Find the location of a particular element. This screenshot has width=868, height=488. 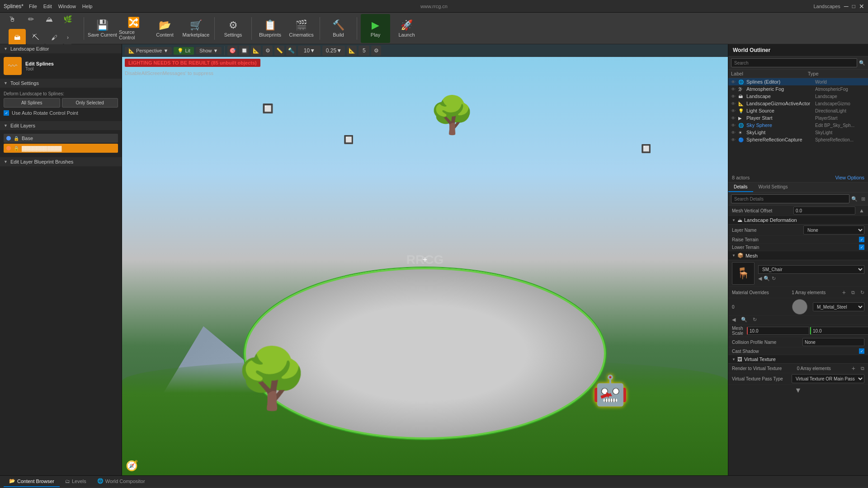

marketplace-btn: 🛒 Marketplace is located at coordinates (196, 28).